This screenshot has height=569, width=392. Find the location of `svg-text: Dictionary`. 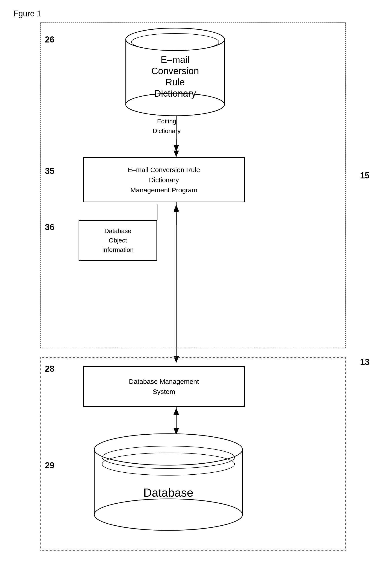

svg-text: Dictionary is located at coordinates (175, 93).